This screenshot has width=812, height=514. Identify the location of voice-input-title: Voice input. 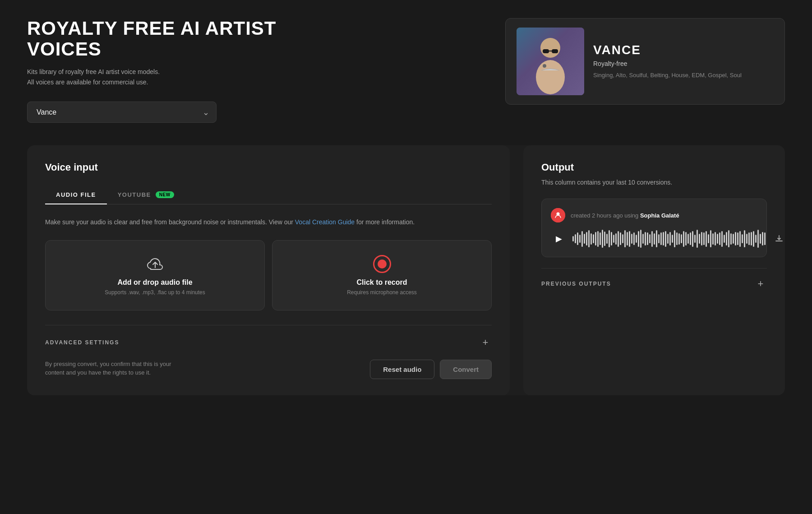
(268, 167).